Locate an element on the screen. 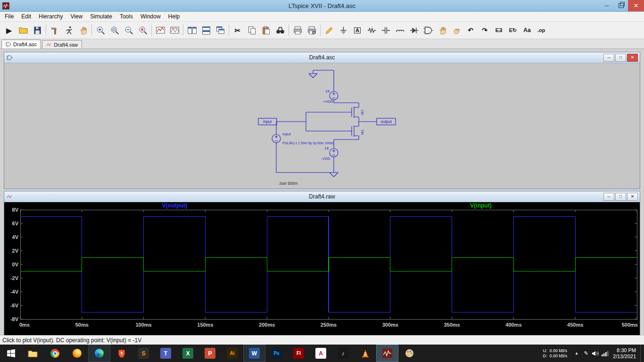 Image resolution: width=644 pixels, height=362 pixels. wire-icon is located at coordinates (329, 30).